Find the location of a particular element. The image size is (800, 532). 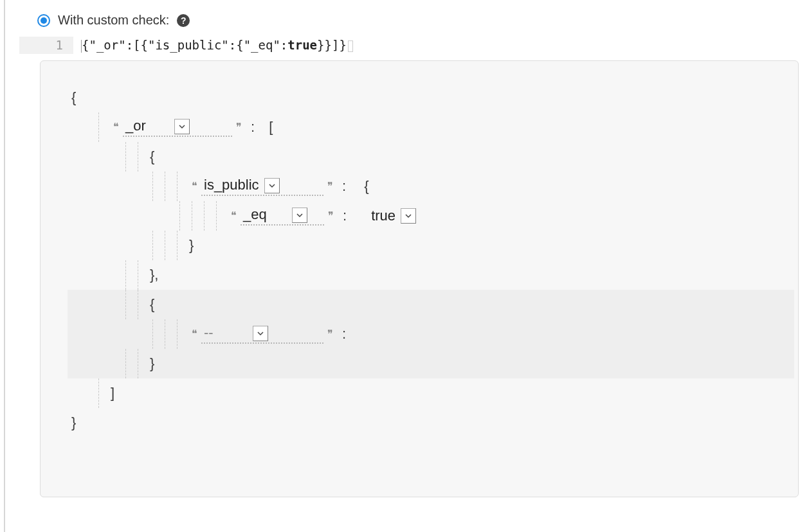

field-value: is_public is located at coordinates (233, 185).